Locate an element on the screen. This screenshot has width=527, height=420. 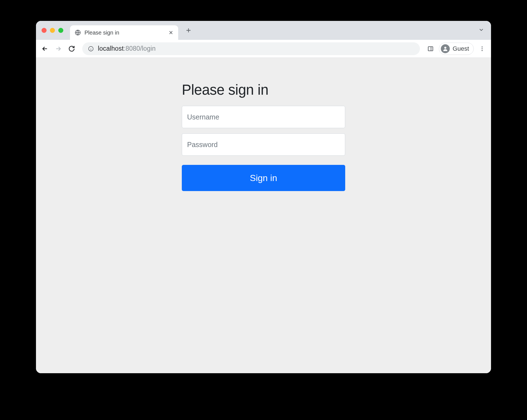
site-info-icon is located at coordinates (91, 49).